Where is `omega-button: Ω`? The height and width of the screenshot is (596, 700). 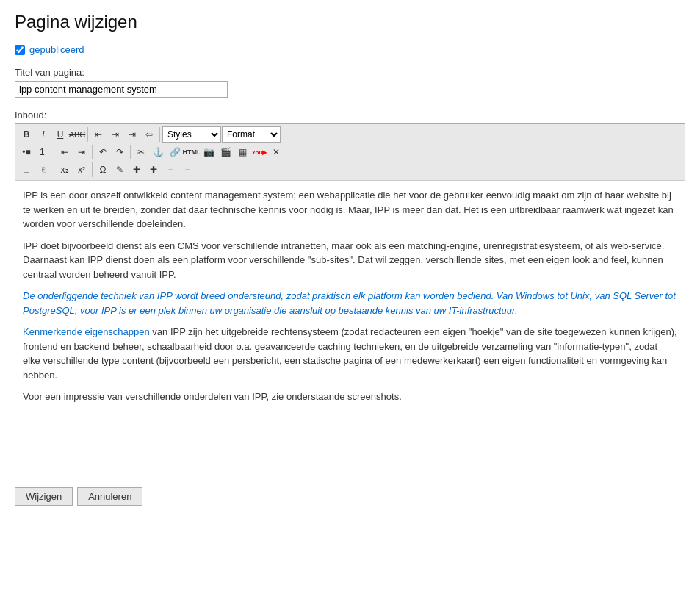
omega-button: Ω is located at coordinates (103, 170).